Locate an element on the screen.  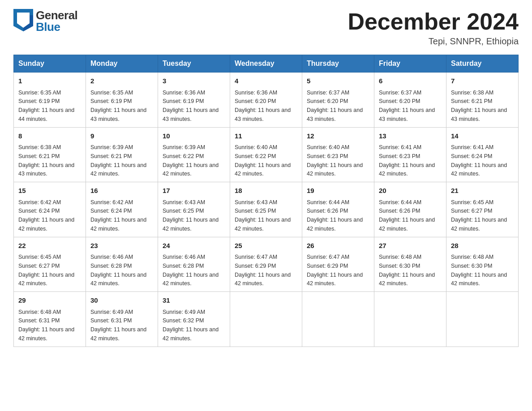
calendar-cell: 3 Sunrise: 6:36 AM Sunset: 6:19 PM Dayli… is located at coordinates (194, 100).